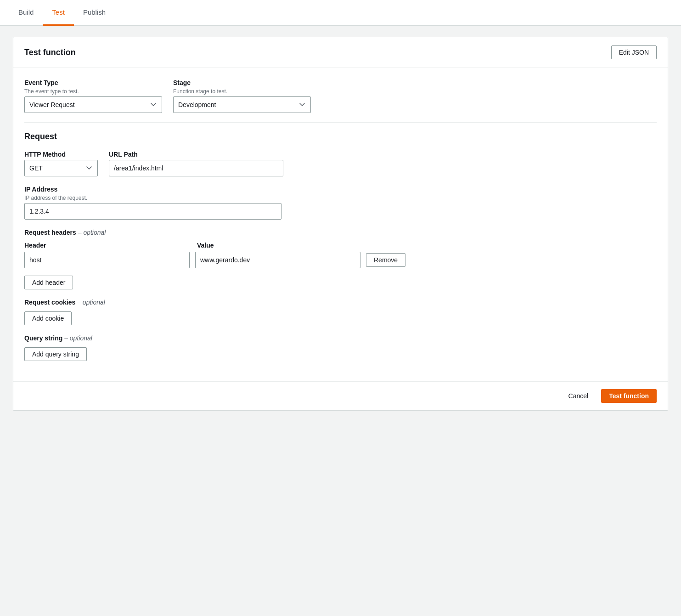 The width and height of the screenshot is (681, 616). What do you see at coordinates (49, 283) in the screenshot?
I see `add-header-button: Add header` at bounding box center [49, 283].